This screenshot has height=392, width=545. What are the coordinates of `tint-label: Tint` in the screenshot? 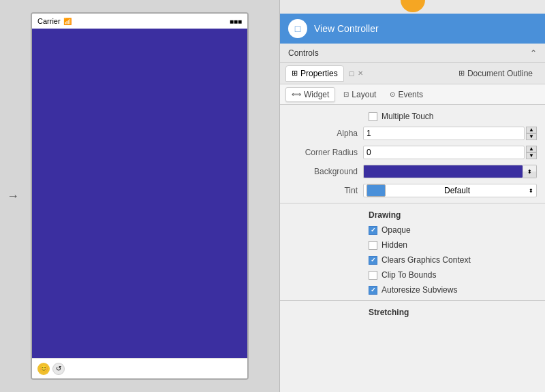 It's located at (326, 191).